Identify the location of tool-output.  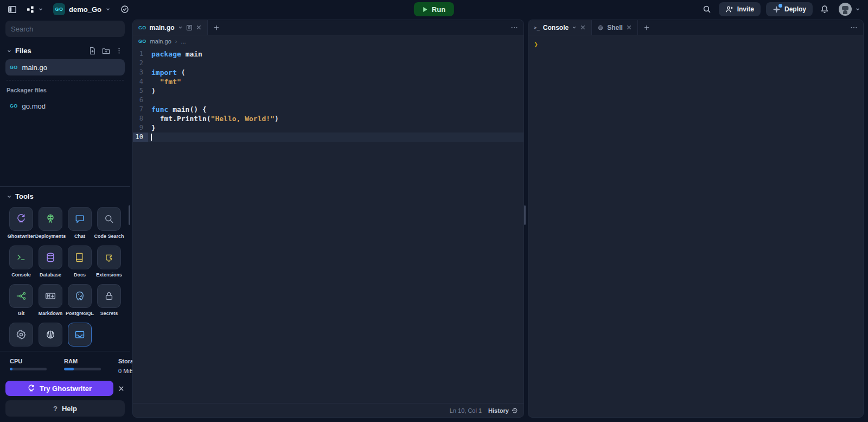
(80, 335).